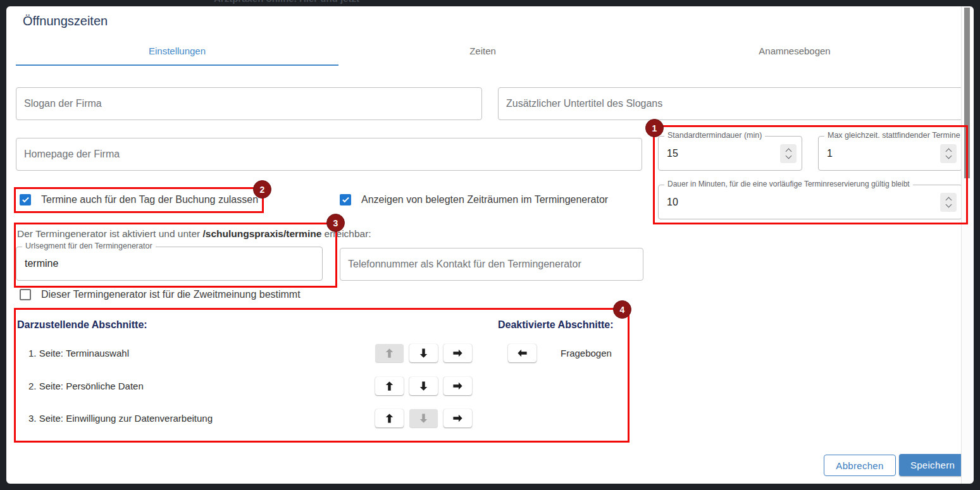 This screenshot has width=980, height=490. Describe the element at coordinates (120, 419) in the screenshot. I see `section-row-label: 3. Seite: Einwilligung zur Datenverarbei…` at that location.